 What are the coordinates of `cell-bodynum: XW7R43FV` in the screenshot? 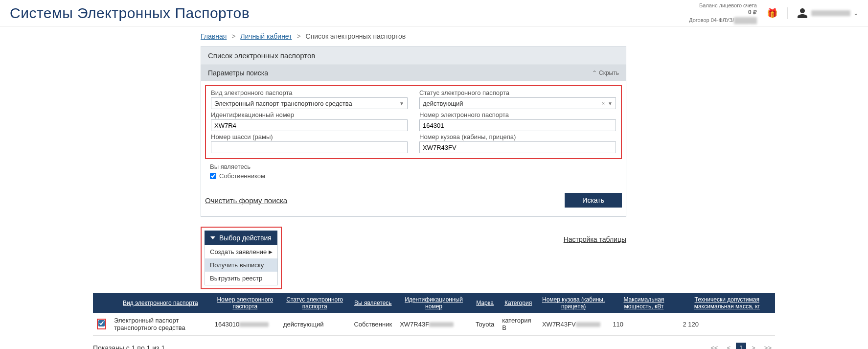 It's located at (573, 324).